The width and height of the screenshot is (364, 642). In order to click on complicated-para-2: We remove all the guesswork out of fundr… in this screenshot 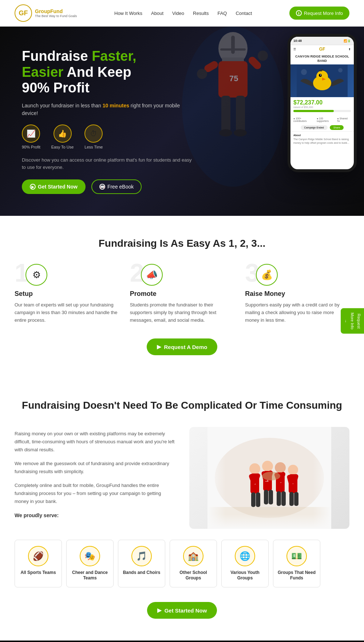, I will do `click(95, 468)`.